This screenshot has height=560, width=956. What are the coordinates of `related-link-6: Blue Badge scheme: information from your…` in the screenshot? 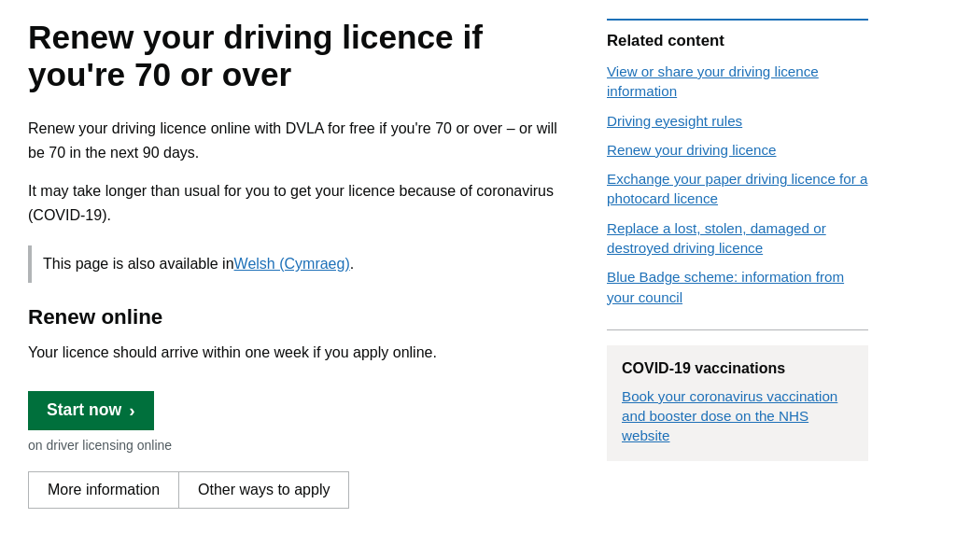 It's located at (738, 287).